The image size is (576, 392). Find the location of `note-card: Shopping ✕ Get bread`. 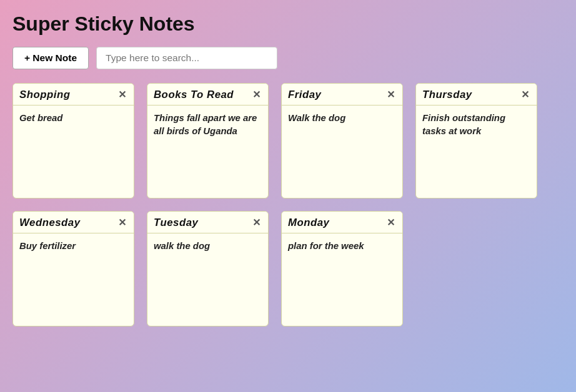

note-card: Shopping ✕ Get bread is located at coordinates (74, 141).